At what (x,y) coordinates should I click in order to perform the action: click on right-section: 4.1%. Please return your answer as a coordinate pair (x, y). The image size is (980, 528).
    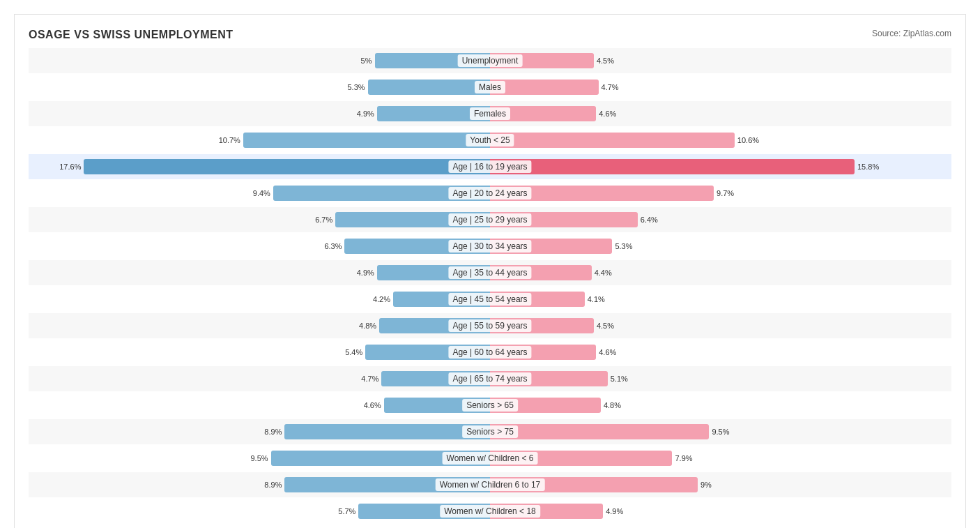
    Looking at the image, I should click on (721, 299).